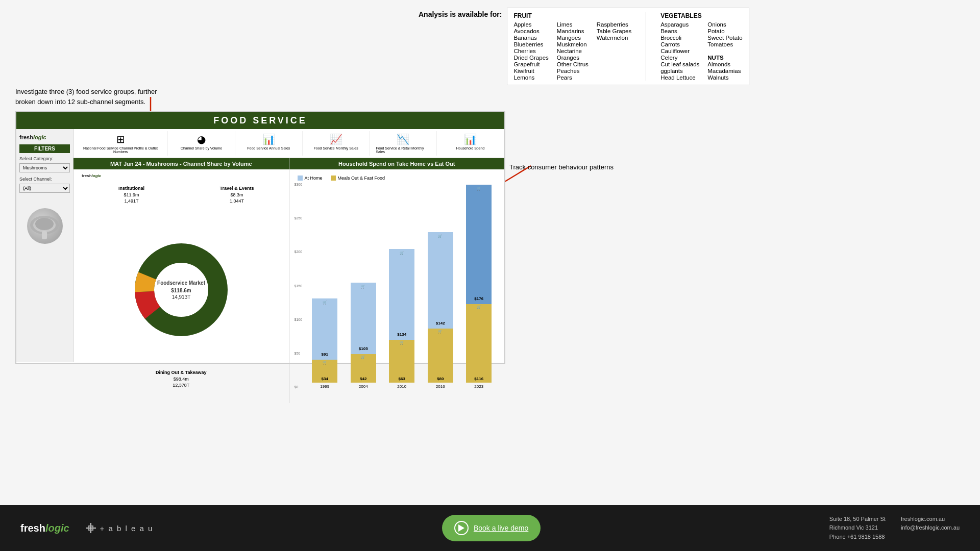 The width and height of the screenshot is (980, 551). What do you see at coordinates (45, 168) in the screenshot?
I see `category-select: Mushrooms` at bounding box center [45, 168].